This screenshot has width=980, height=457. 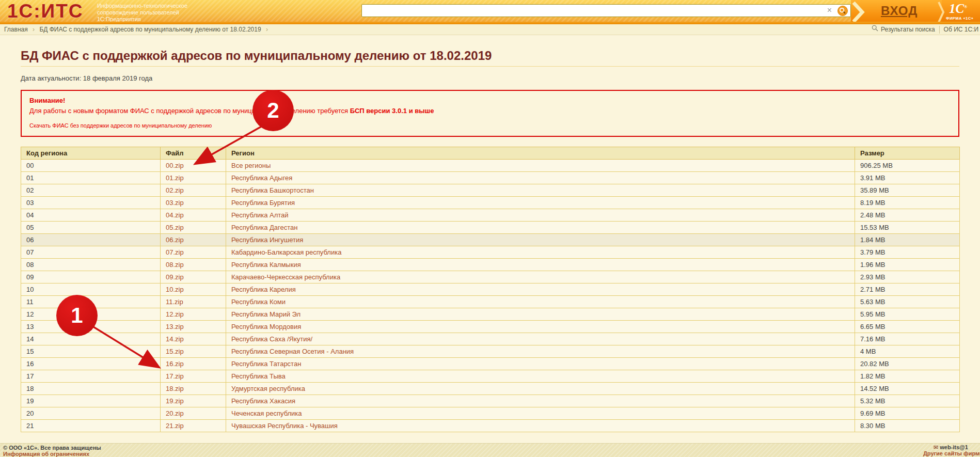 I want to click on table-row: 0404.zipРеспублика Алтай2.48 MB, so click(x=491, y=215).